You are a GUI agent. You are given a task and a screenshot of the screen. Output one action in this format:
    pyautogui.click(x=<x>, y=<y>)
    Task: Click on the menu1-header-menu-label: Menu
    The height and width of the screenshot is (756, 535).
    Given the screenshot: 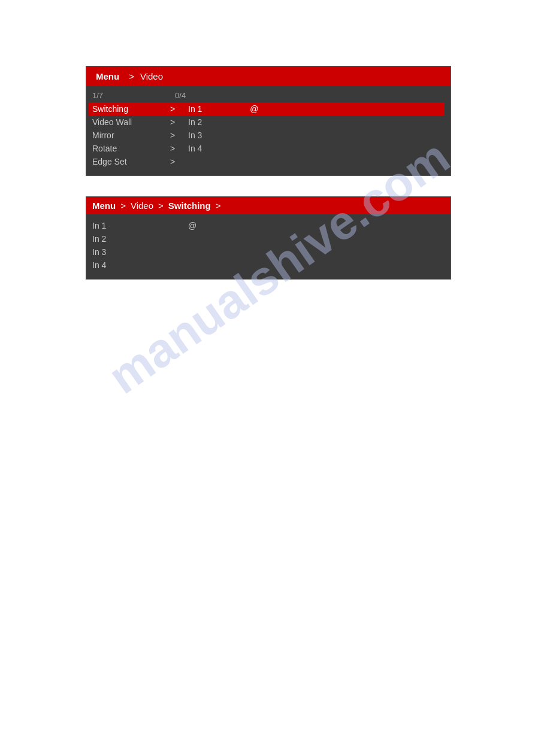 What is the action you would take?
    pyautogui.click(x=108, y=77)
    